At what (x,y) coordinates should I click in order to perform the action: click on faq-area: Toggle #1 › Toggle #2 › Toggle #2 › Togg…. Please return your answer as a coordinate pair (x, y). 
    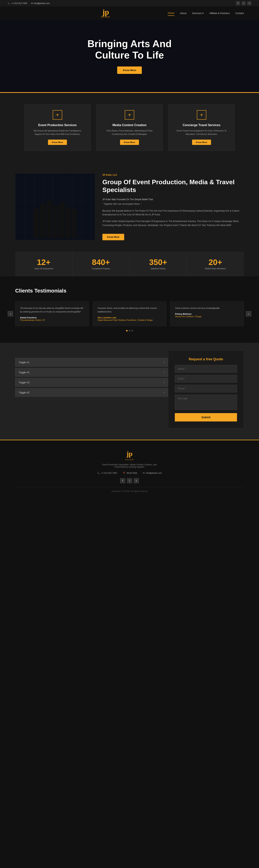
    Looking at the image, I should click on (91, 391).